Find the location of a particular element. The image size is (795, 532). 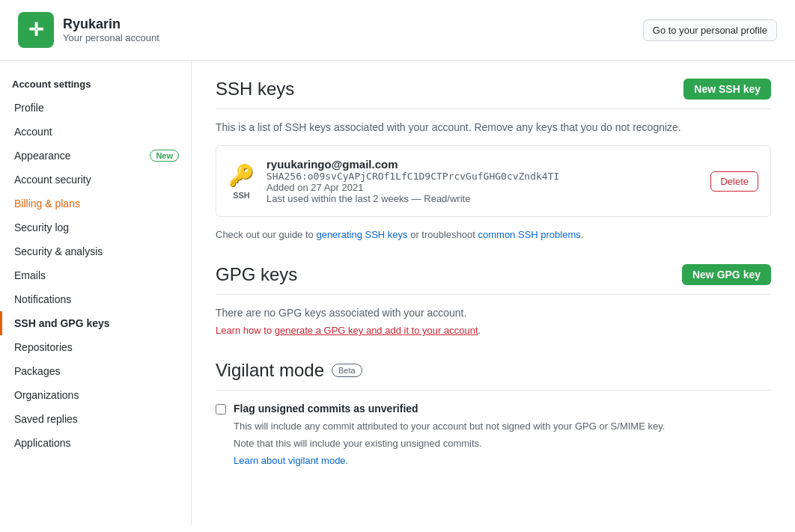

vigilant-desc-line2: Note that this will include your existin… is located at coordinates (502, 443).